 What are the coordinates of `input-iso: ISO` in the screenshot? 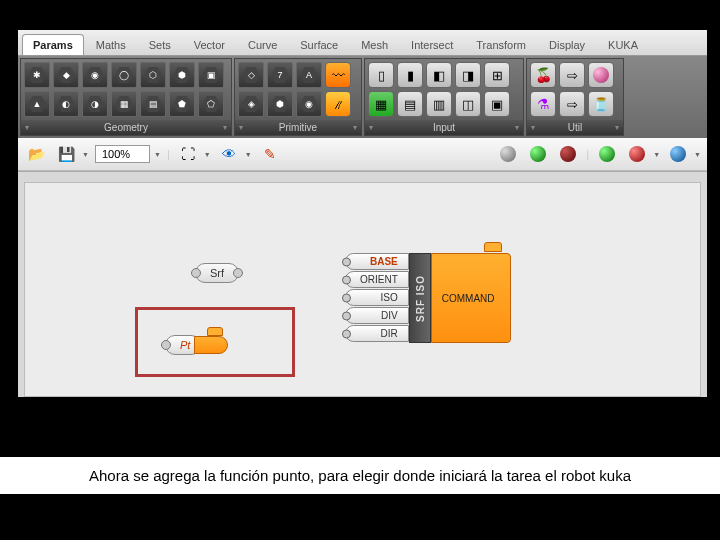 It's located at (377, 298).